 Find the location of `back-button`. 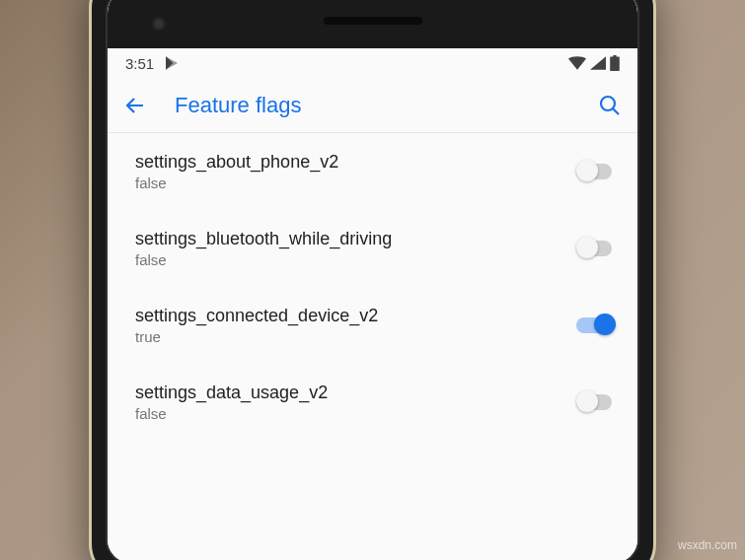

back-button is located at coordinates (135, 105).